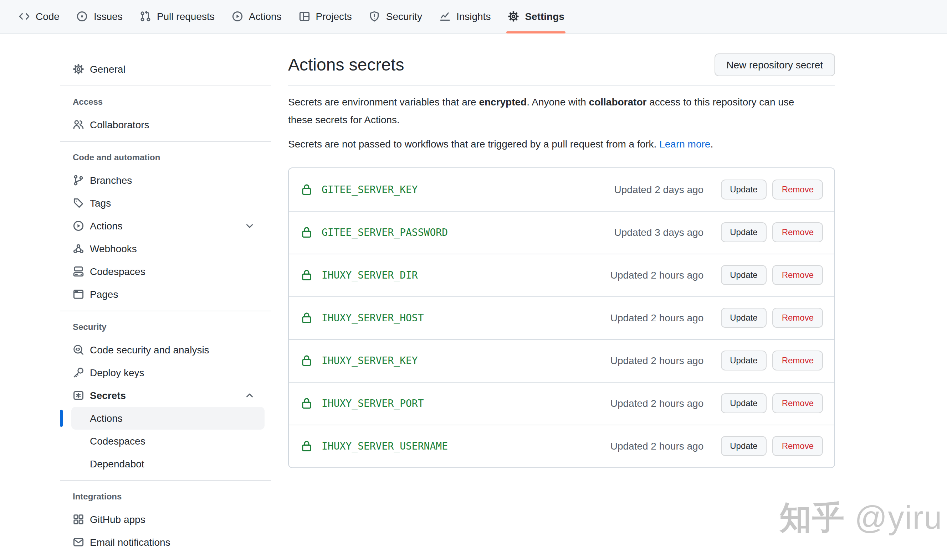 This screenshot has width=947, height=560. What do you see at coordinates (325, 17) in the screenshot?
I see `tab-projects: Projects` at bounding box center [325, 17].